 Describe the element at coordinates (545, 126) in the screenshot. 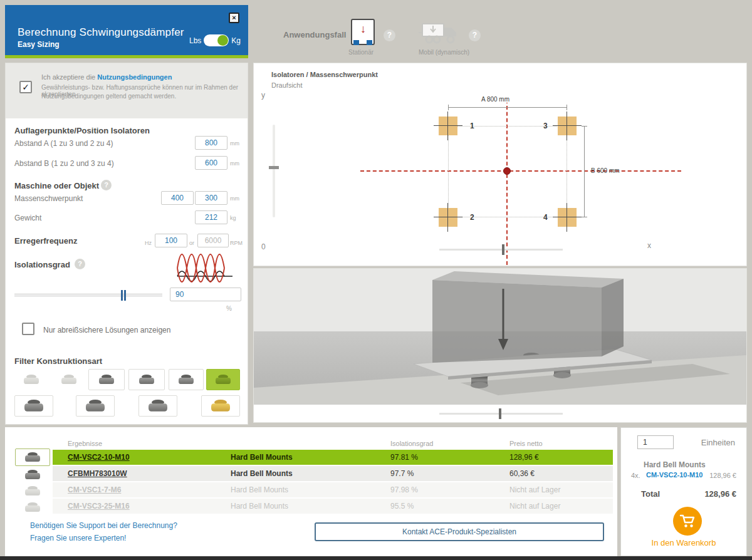

I see `isolator-number-3: 3` at that location.